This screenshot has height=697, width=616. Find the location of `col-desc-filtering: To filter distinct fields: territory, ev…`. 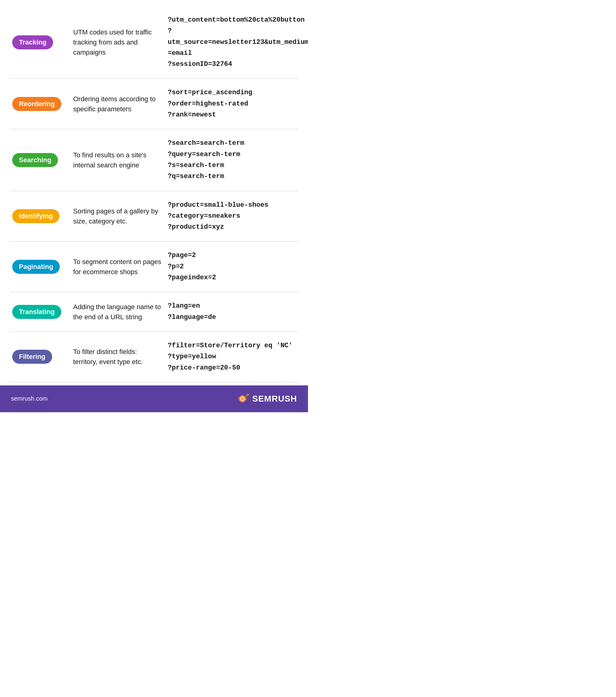

col-desc-filtering: To filter distinct fields: territory, ev… is located at coordinates (121, 357).